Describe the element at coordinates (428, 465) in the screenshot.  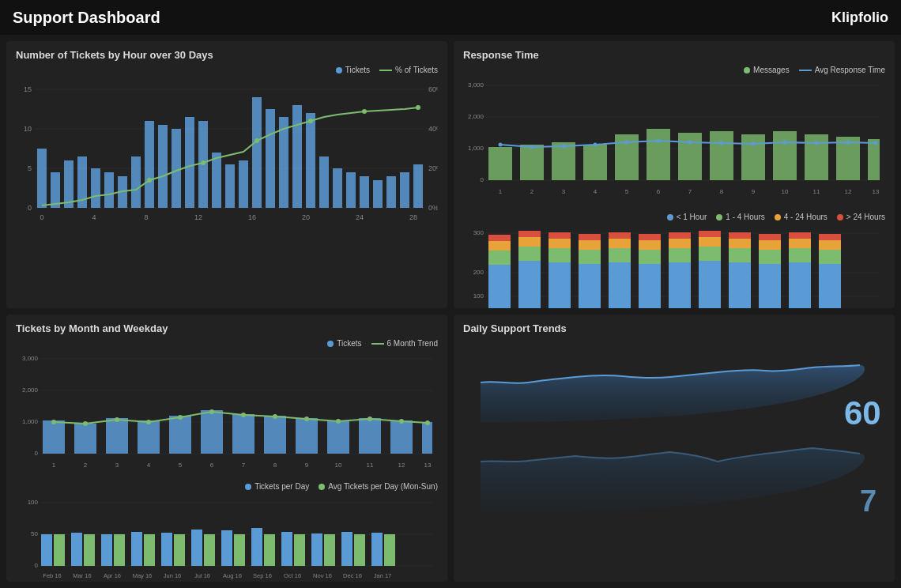
I see `svg-text: 13` at that location.